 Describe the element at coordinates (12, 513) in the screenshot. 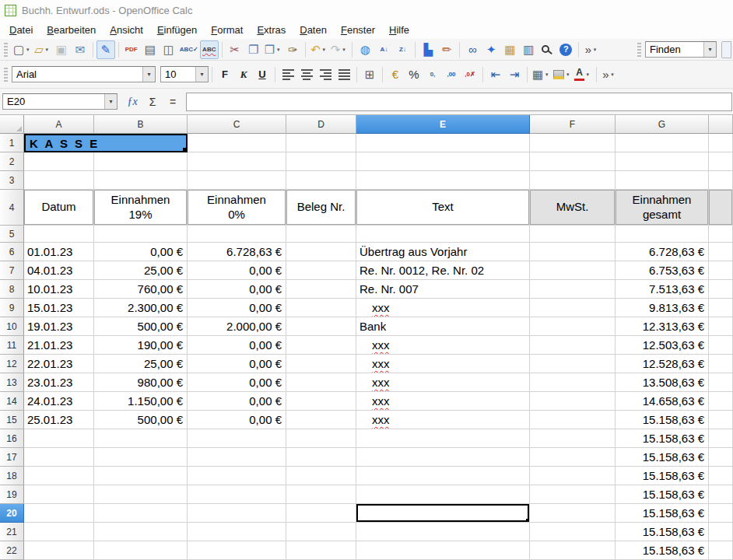

I see `row-header-20: 20` at that location.